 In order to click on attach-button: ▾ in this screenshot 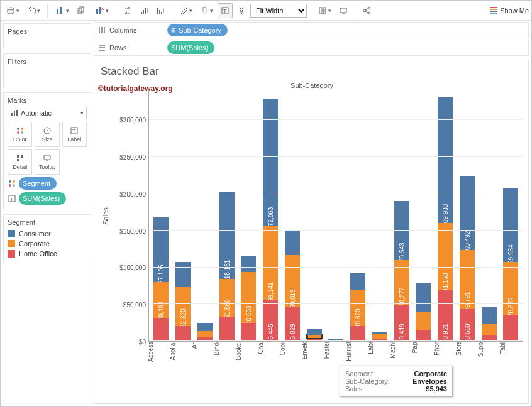, I will do `click(206, 11)`.